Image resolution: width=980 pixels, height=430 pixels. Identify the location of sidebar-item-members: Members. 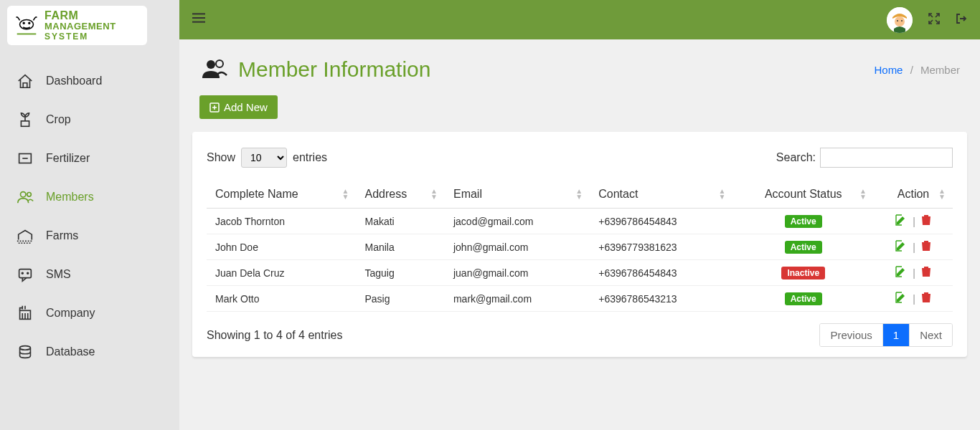
(90, 197).